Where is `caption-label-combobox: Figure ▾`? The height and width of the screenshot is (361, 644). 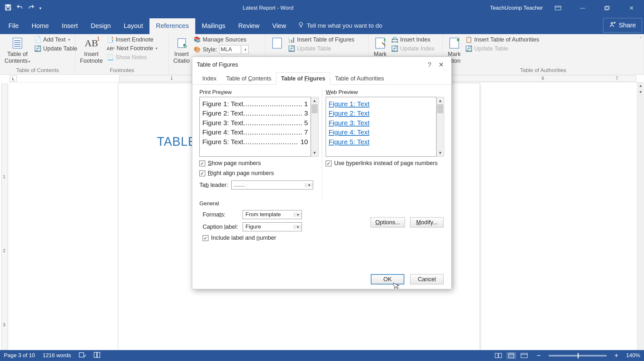
caption-label-combobox: Figure ▾ is located at coordinates (272, 227).